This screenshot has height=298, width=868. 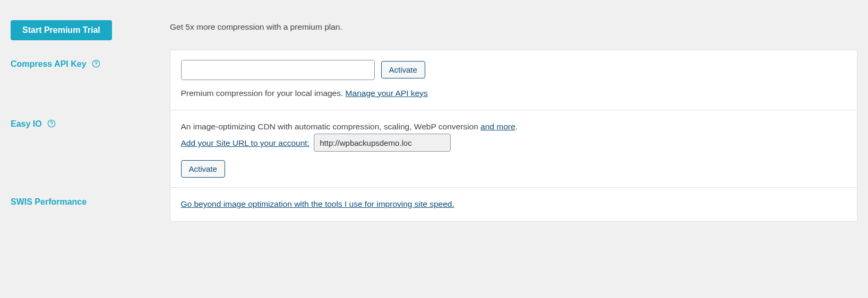 What do you see at coordinates (90, 80) in the screenshot?
I see `compress-api-key-label-cell: Compress API Key` at bounding box center [90, 80].